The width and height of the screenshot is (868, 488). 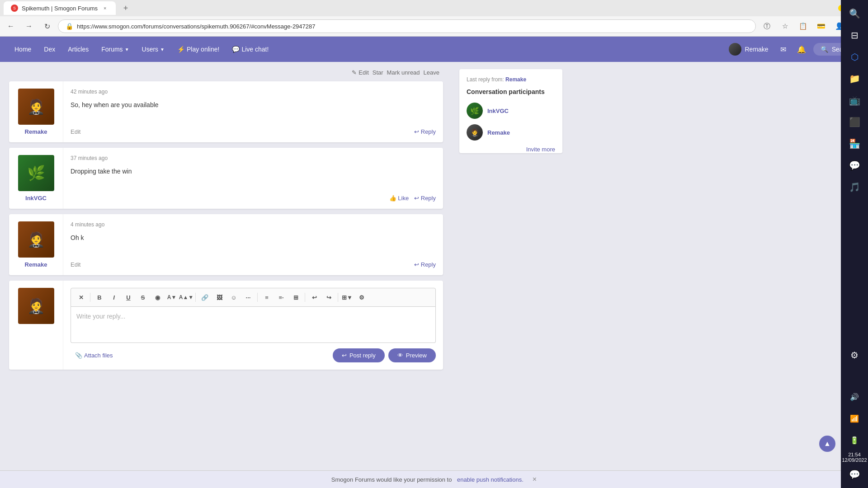 I want to click on toolbar-emoji: ☺, so click(x=234, y=297).